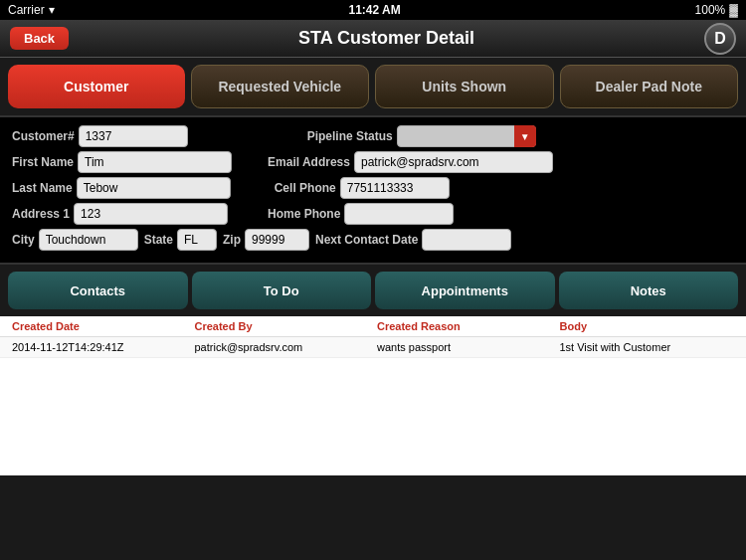 The height and width of the screenshot is (560, 746). Describe the element at coordinates (716, 10) in the screenshot. I see `status-right: 100% ▓` at that location.